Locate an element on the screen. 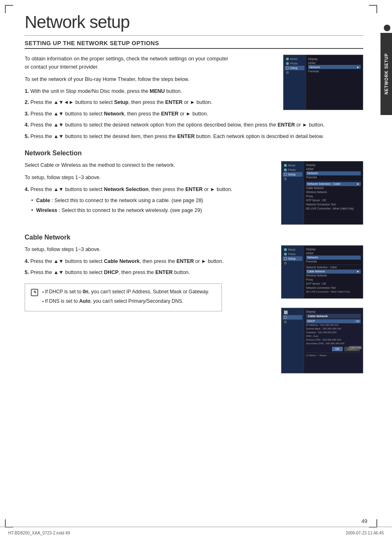  step-2: 2. Press the ▲▼◄► buttons to select Setu… is located at coordinates (150, 103).